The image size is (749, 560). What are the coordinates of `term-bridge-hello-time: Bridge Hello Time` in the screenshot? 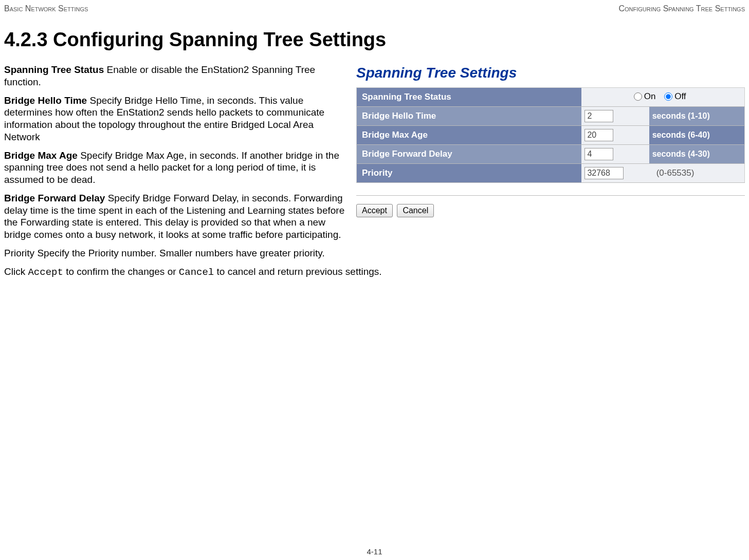 It's located at (45, 101).